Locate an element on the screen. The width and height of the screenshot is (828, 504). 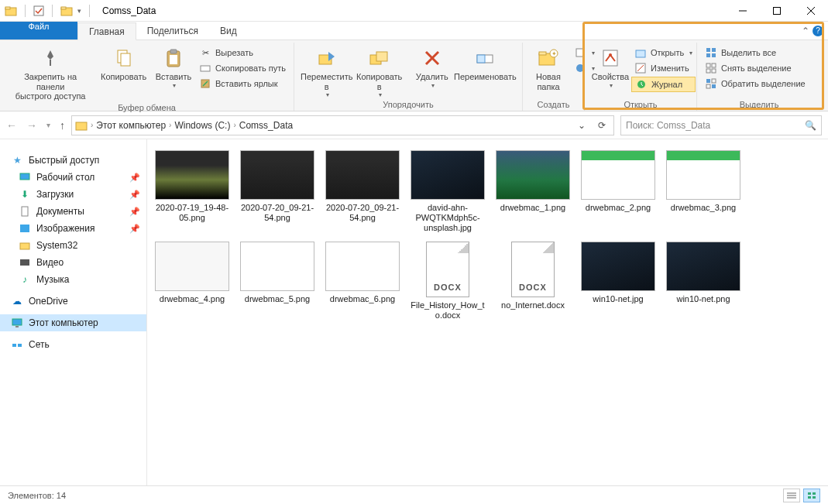
nav-pictures: Изображения📌 is located at coordinates (73, 228).